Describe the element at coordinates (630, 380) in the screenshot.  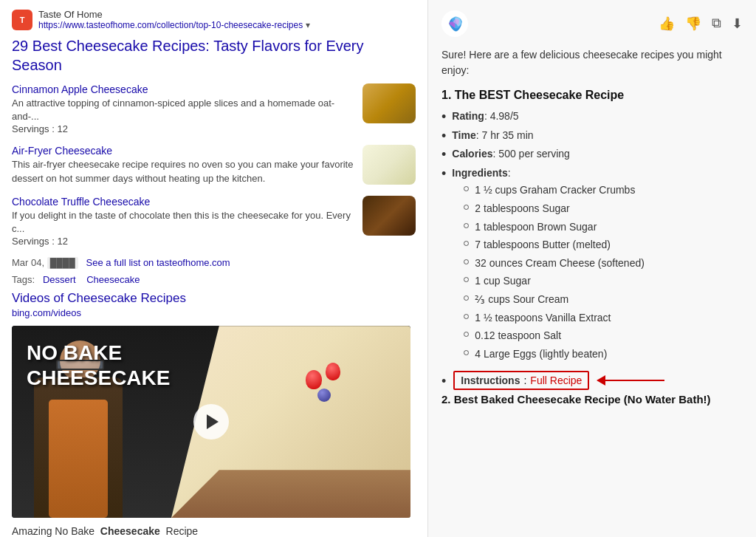
I see `arrow-indicator` at that location.